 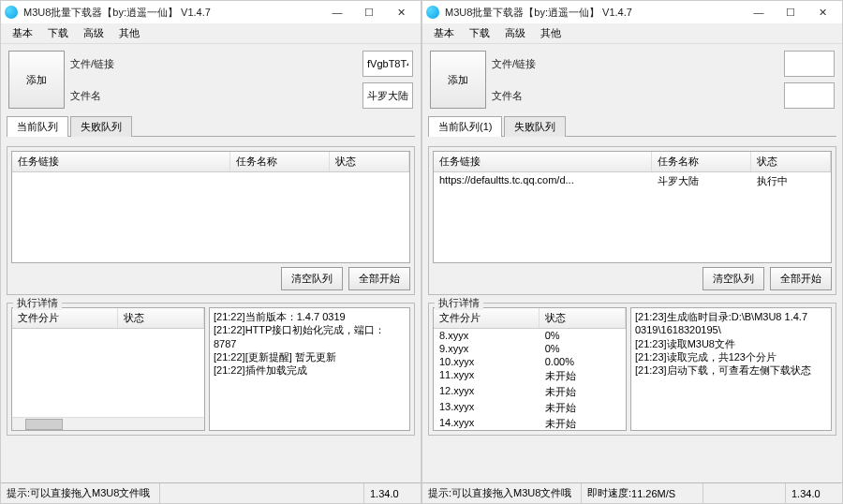 What do you see at coordinates (309, 369) in the screenshot?
I see `log-box: [21:22]当前版本：1.4.7 0319 [21:22]HTTP接口初始化完…` at bounding box center [309, 369].